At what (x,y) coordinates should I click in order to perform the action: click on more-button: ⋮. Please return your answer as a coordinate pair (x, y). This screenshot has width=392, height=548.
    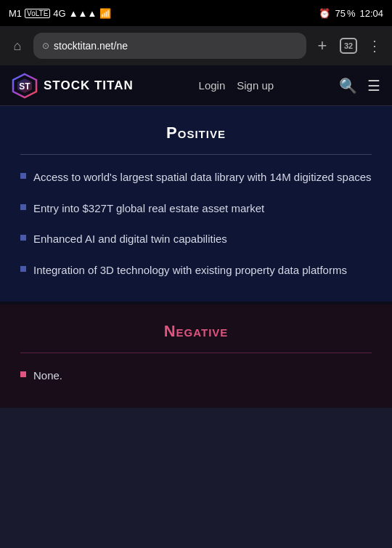
    Looking at the image, I should click on (375, 46).